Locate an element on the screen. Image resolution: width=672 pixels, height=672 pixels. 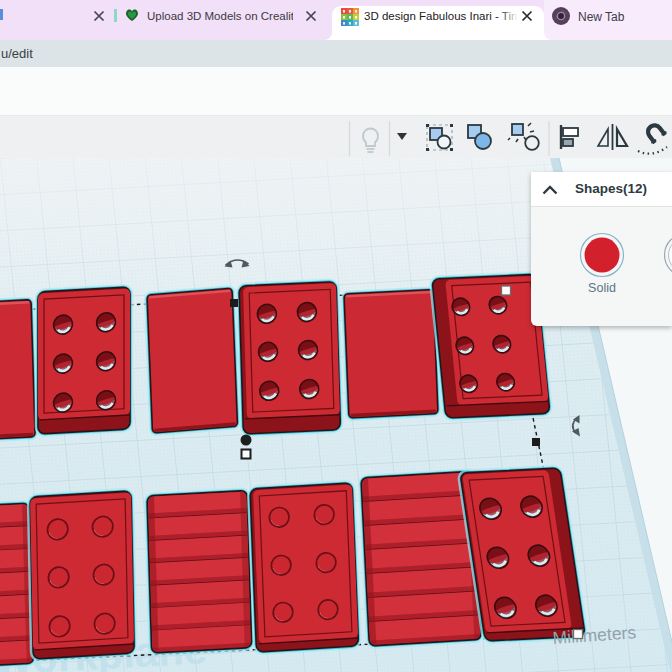
svg-text: Solid is located at coordinates (602, 288).